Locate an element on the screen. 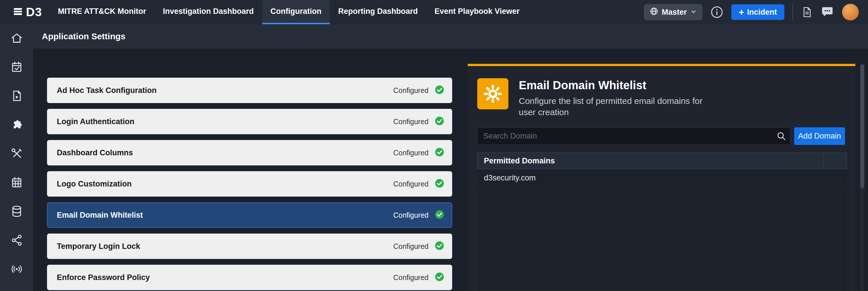 The width and height of the screenshot is (868, 291). settings-gear-badge is located at coordinates (493, 94).